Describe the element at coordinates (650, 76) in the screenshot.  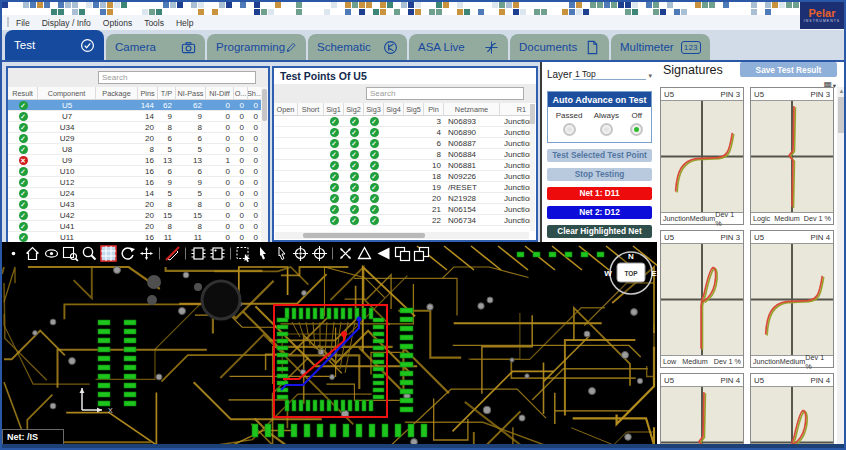
I see `chevron-down-icon: ▾` at that location.